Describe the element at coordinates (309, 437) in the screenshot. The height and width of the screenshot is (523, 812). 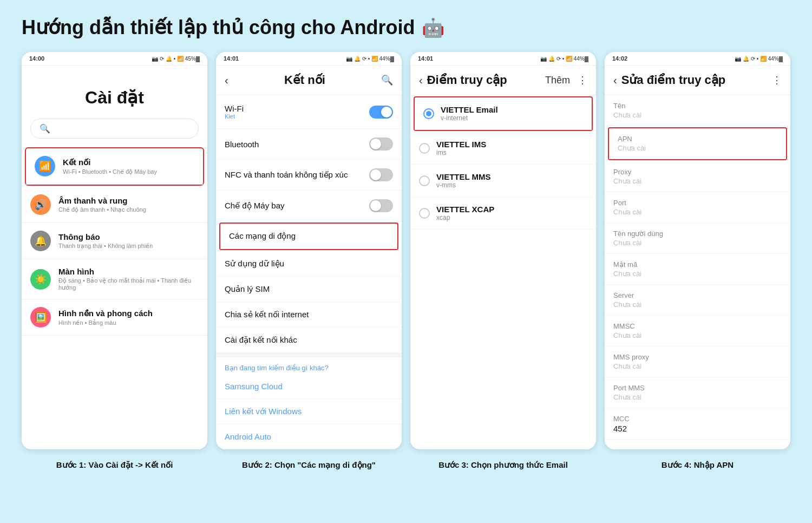
I see `android-auto-link: Android Auto` at that location.